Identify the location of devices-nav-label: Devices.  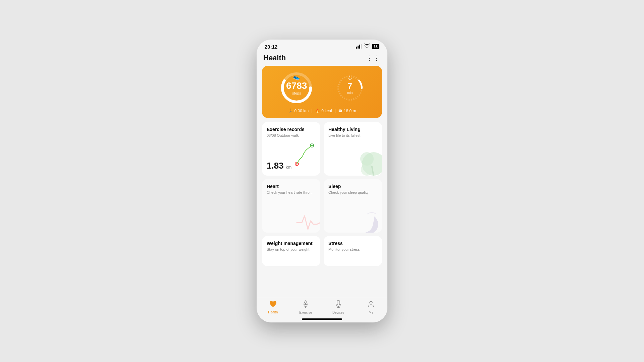
(338, 312).